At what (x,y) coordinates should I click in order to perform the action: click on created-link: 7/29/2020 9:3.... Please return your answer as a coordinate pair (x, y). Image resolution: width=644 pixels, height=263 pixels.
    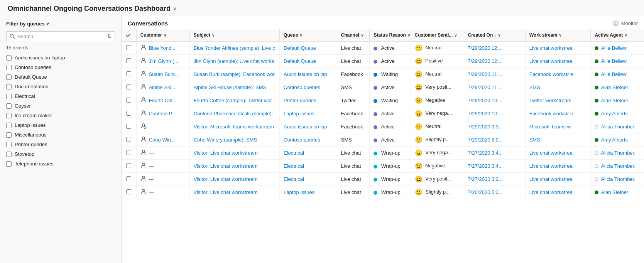
    Looking at the image, I should click on (485, 126).